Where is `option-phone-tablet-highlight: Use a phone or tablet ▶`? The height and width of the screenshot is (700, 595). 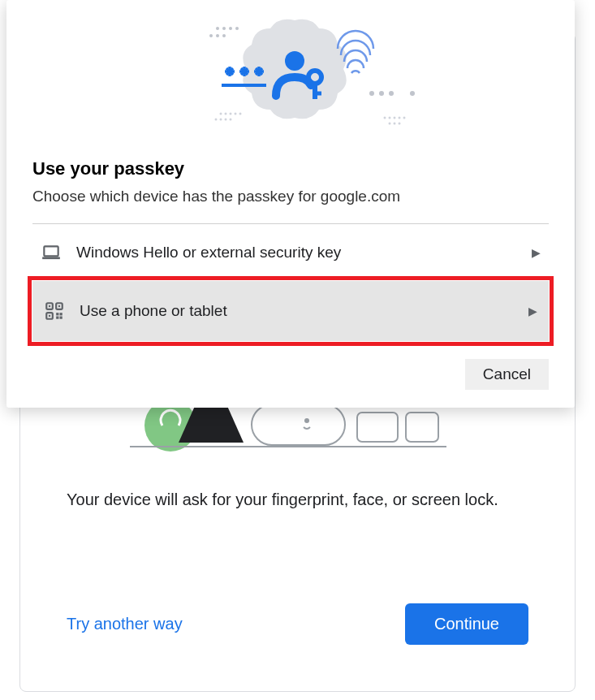
option-phone-tablet-highlight: Use a phone or tablet ▶ is located at coordinates (291, 311).